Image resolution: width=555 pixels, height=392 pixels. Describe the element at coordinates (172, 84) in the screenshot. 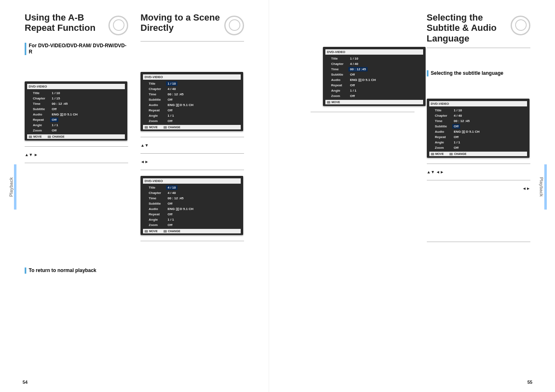

I see `osd-selected-value: 1 / 10` at that location.